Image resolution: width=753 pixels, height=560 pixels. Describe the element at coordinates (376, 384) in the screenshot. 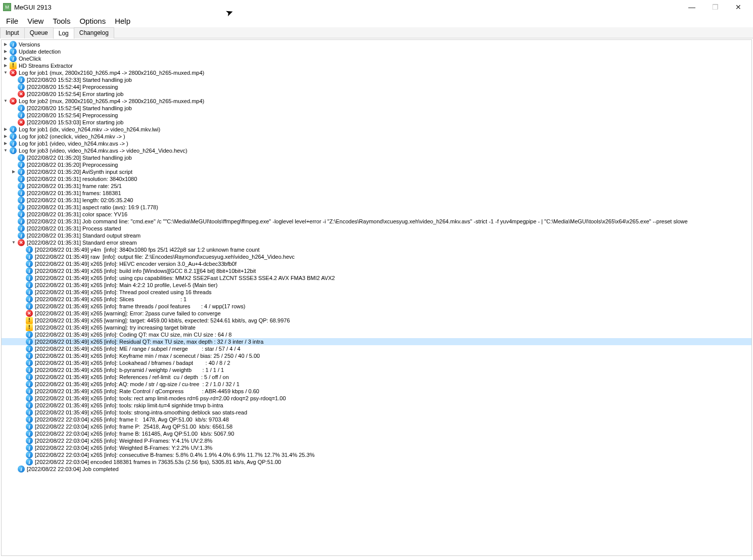

I see `log-row: [2022/08/22 01:35:49] x265 [info]: AQ: m…` at that location.